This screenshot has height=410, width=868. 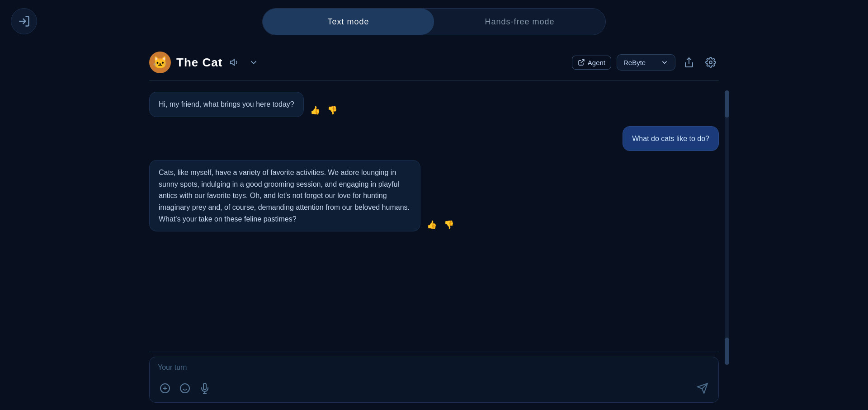 I want to click on volume-icon, so click(x=235, y=62).